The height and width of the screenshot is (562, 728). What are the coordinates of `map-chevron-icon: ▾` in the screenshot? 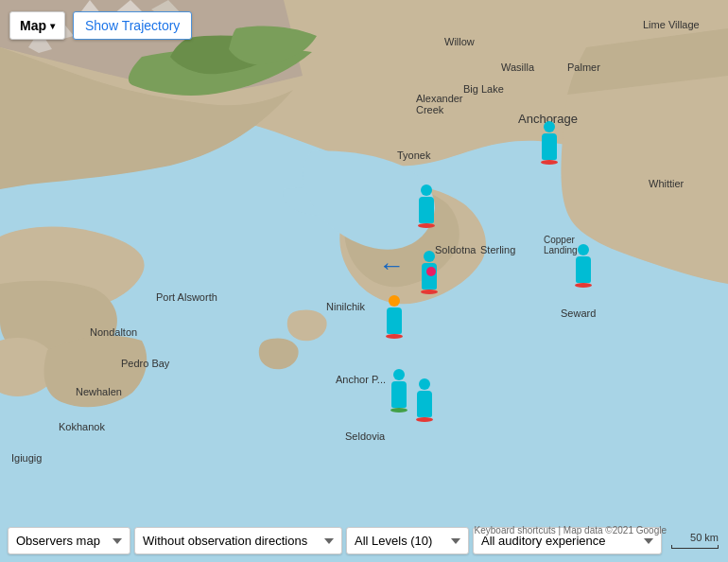 It's located at (53, 26).